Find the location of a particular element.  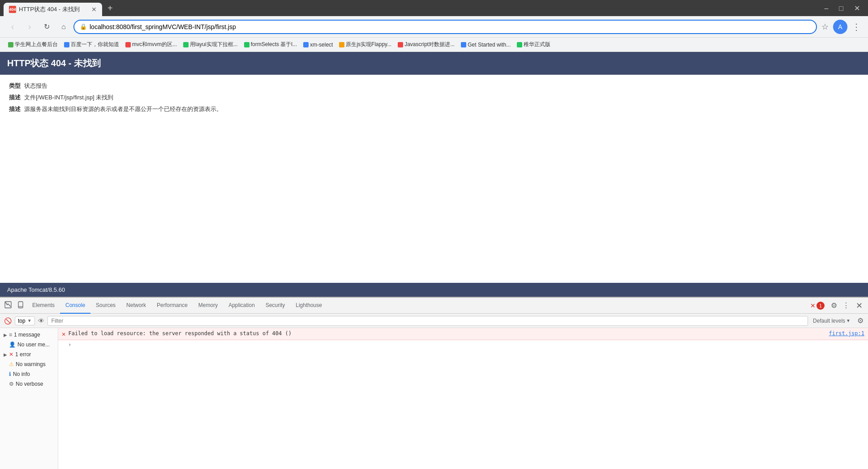

console-context-selector: top ▼ is located at coordinates (25, 321).